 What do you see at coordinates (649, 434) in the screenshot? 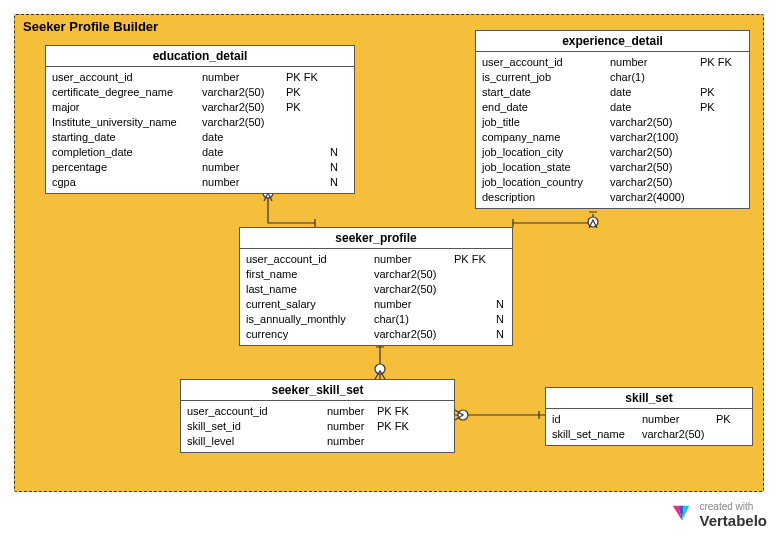
I see `column-row: skill_set_namevarchar2(50)` at bounding box center [649, 434].